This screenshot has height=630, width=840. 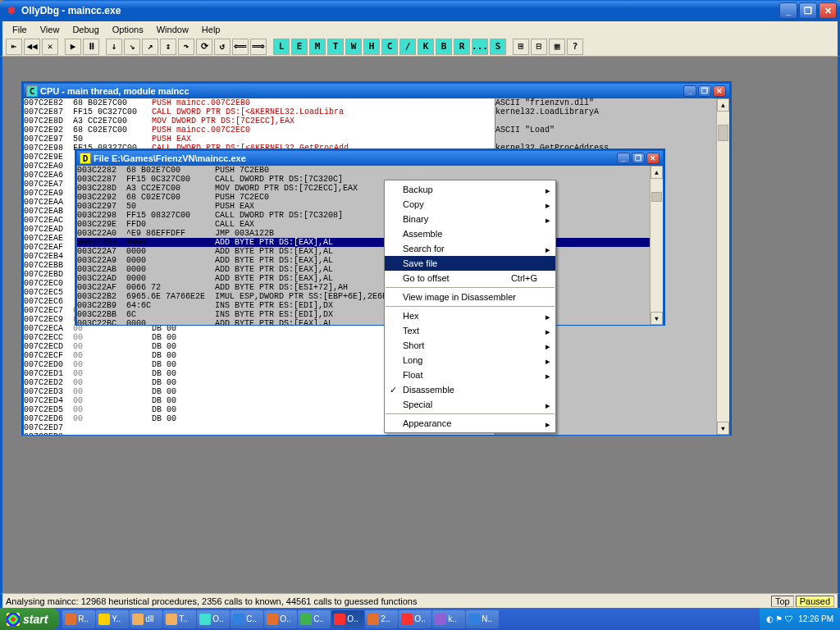 What do you see at coordinates (180, 619) in the screenshot?
I see `taskbar-item: T..` at bounding box center [180, 619].